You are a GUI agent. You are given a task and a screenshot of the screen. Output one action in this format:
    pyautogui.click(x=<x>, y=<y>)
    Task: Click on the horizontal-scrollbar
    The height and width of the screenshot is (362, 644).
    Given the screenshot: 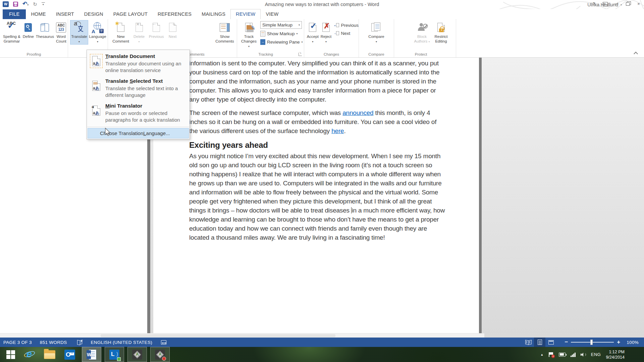 What is the action you would take?
    pyautogui.click(x=242, y=335)
    